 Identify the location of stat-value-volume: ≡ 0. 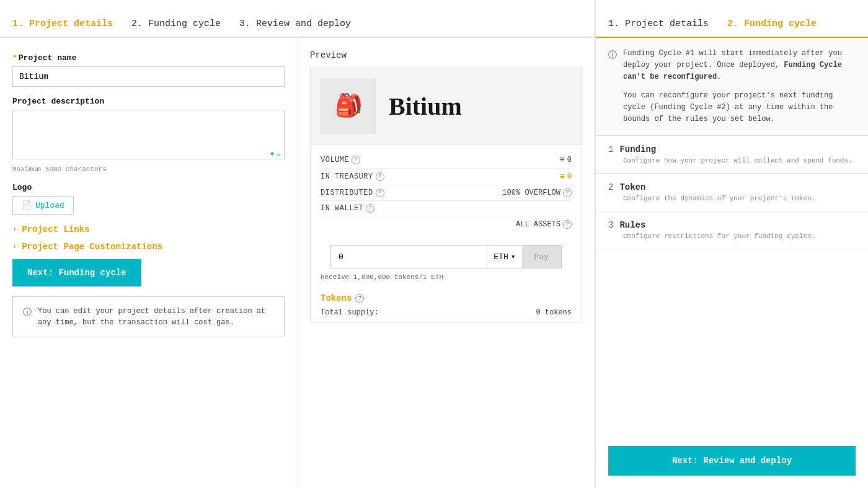
(565, 160).